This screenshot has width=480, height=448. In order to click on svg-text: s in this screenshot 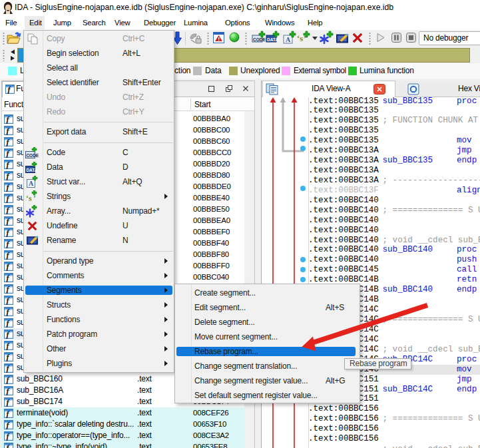, I will do `click(31, 198)`.